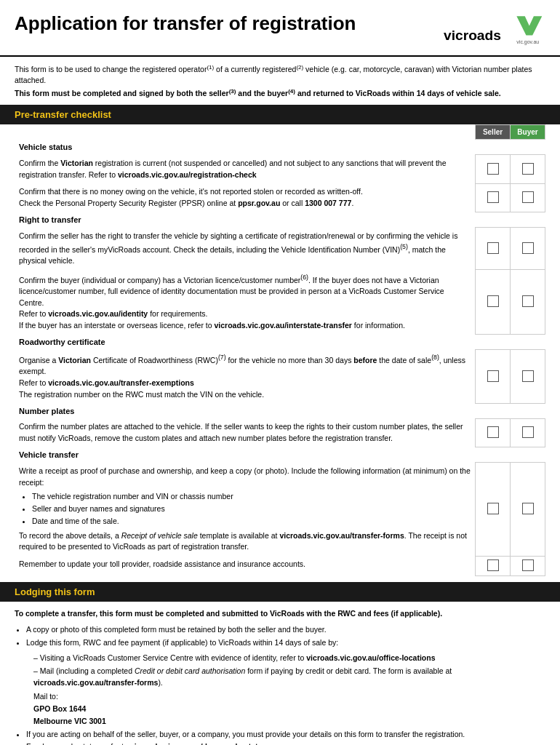 The image size is (560, 745). What do you see at coordinates (245, 170) in the screenshot?
I see `checklist-item-text: Confirm the Victorian registration is cu…` at bounding box center [245, 170].